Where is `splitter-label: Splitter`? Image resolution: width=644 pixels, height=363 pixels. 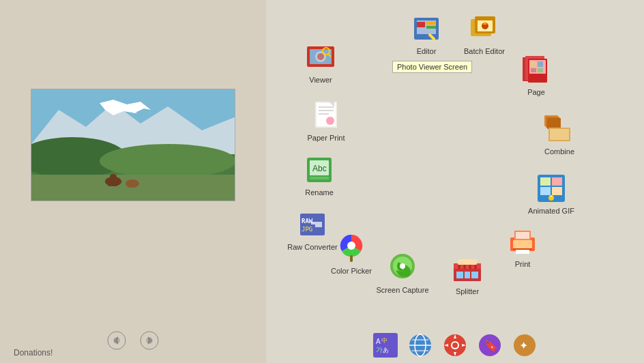
splitter-label: Splitter is located at coordinates (467, 291).